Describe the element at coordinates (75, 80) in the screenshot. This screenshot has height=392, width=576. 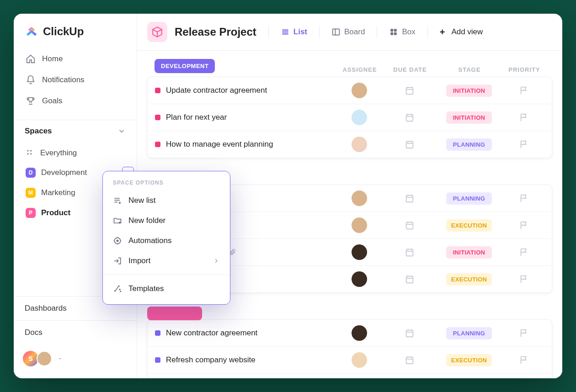
I see `nav-notifications: Notifications` at that location.